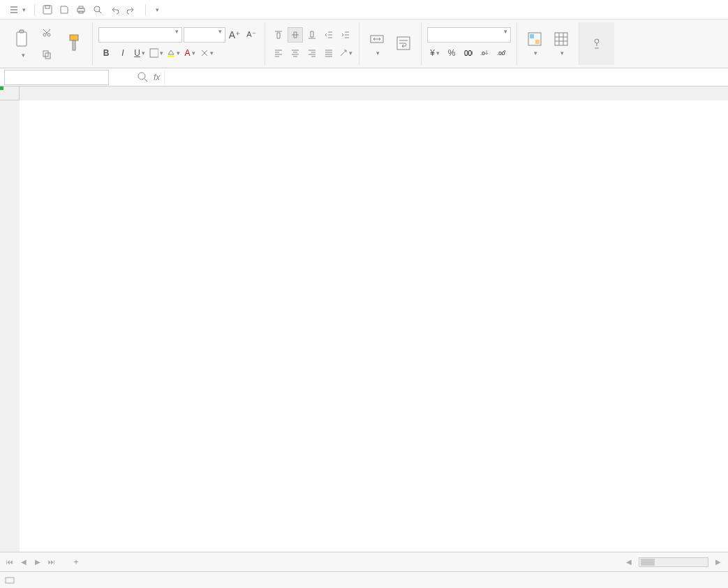  Describe the element at coordinates (468, 53) in the screenshot. I see `svg-text: 000` at that location.